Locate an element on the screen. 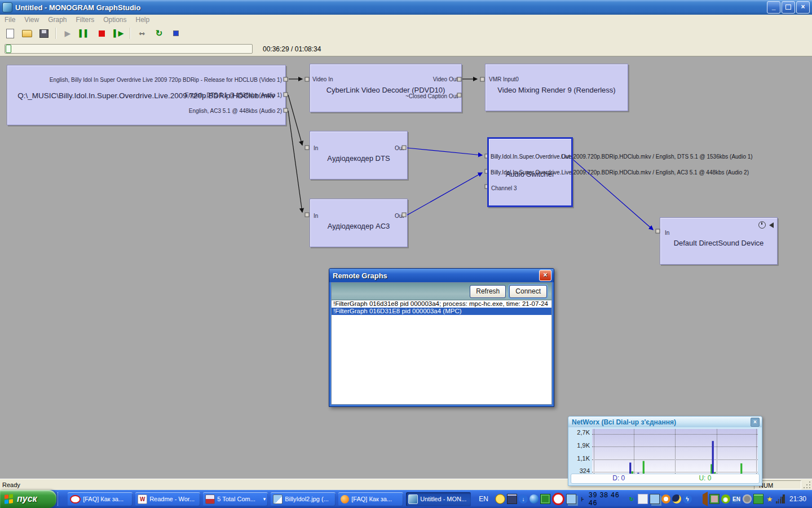  seek-thumb is located at coordinates (8, 49).